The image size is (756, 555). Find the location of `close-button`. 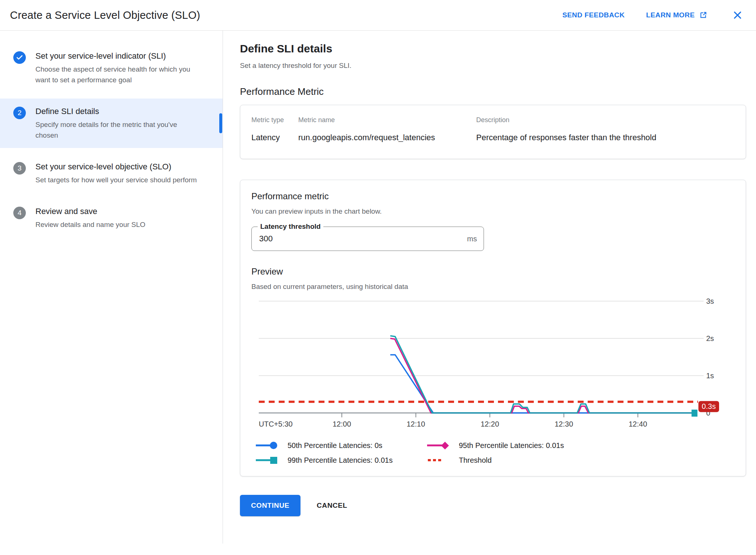

close-button is located at coordinates (738, 15).